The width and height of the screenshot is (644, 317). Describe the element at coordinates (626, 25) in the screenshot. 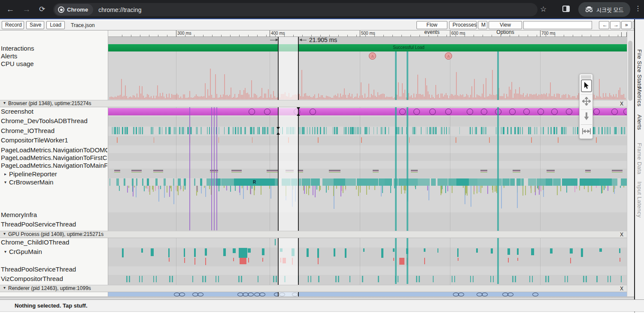

I see `collapse-find-button: »` at that location.